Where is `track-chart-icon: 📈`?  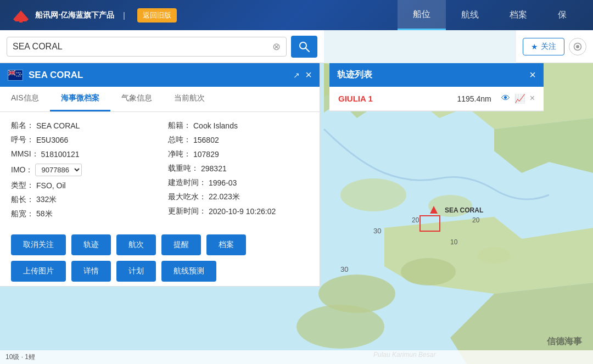
track-chart-icon: 📈 is located at coordinates (520, 99).